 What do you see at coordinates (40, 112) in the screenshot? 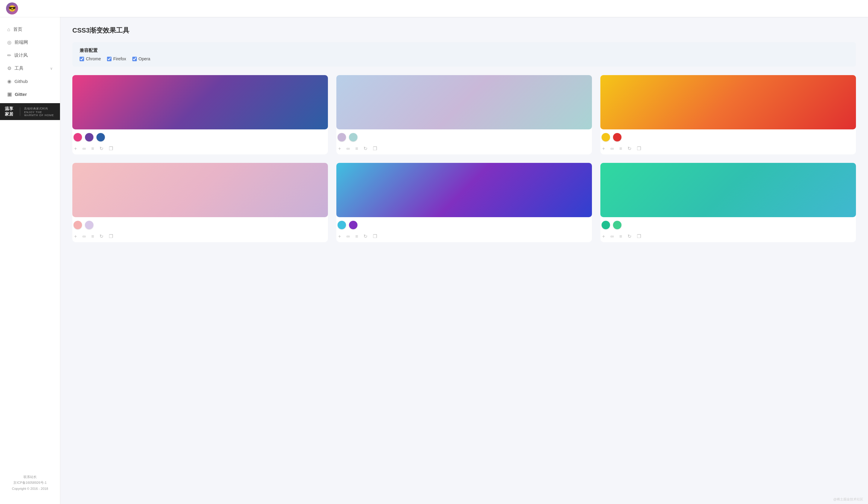
I see `banner-subtitle-block: 高端经典家式时尚 ENJOY THE WARMTH OF HOME` at bounding box center [40, 112].